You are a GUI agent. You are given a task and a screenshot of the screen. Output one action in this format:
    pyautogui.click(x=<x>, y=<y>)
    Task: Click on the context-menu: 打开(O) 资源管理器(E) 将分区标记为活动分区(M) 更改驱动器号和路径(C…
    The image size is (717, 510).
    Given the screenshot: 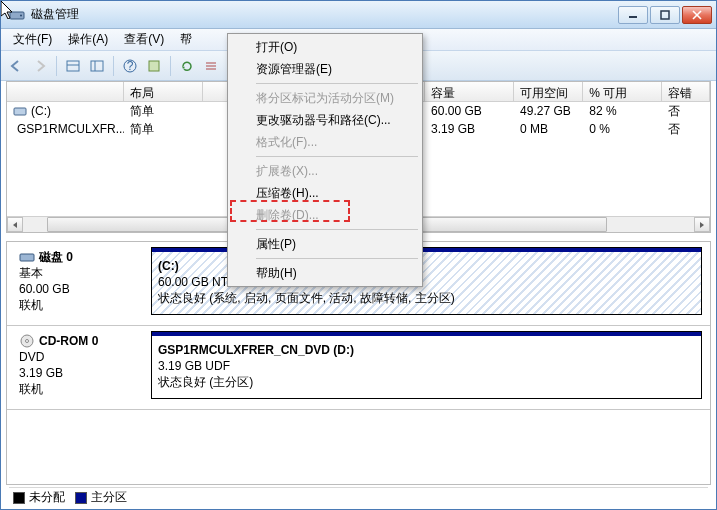 What is the action you would take?
    pyautogui.click(x=325, y=160)
    